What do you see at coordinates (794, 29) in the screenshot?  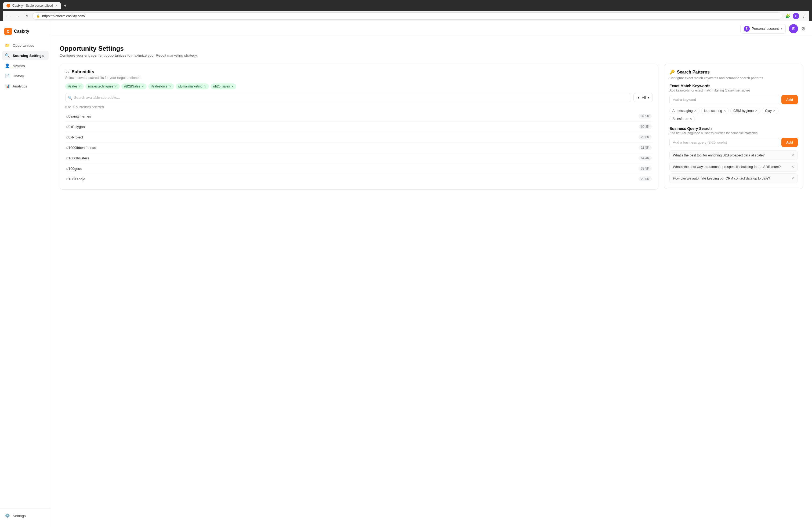 I see `user-avatar: E` at bounding box center [794, 29].